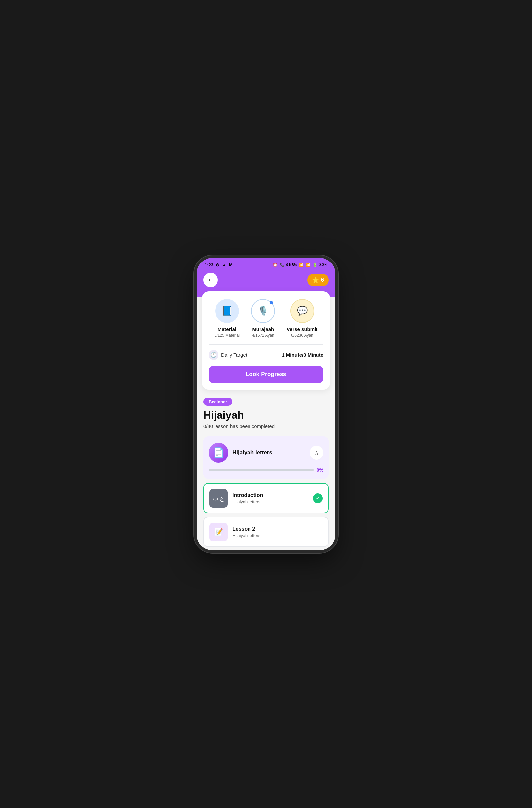  I want to click on back-button: ←, so click(210, 280).